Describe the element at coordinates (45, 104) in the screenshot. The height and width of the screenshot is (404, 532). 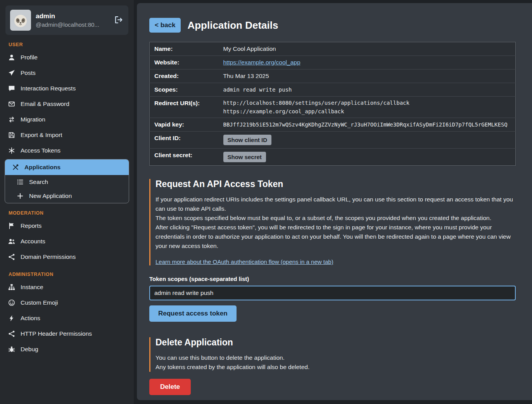
I see `sidebar-item-label: Email & Password` at that location.